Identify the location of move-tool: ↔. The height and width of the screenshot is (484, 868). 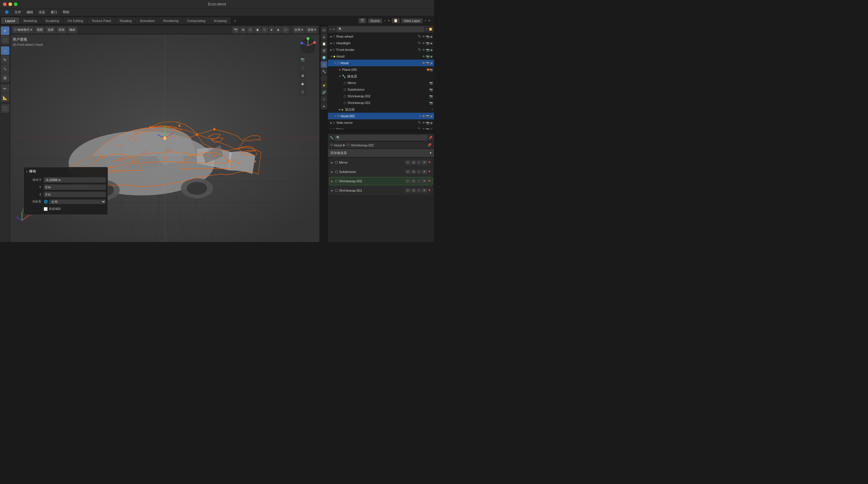
(5, 51).